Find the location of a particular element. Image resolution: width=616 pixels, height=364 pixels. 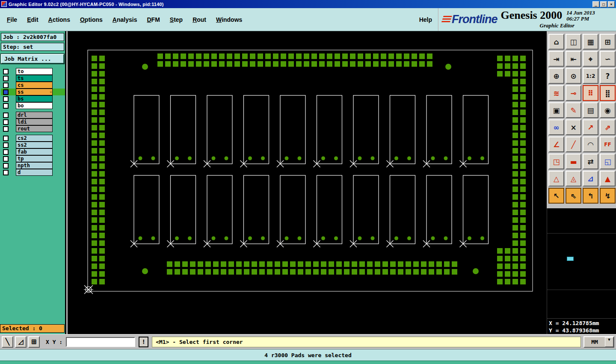

tool-copy-vertex-button: ⇗ is located at coordinates (607, 127).